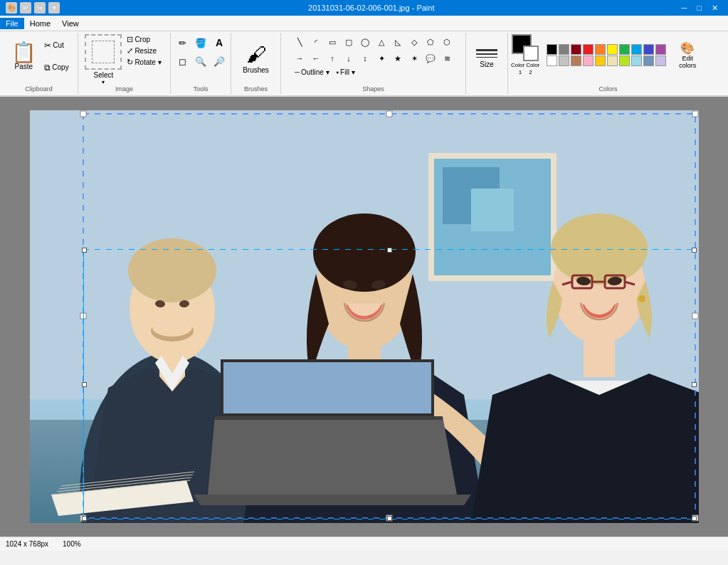 The image size is (728, 565). Describe the element at coordinates (144, 40) in the screenshot. I see `crop-button: ⊡ Crop` at that location.